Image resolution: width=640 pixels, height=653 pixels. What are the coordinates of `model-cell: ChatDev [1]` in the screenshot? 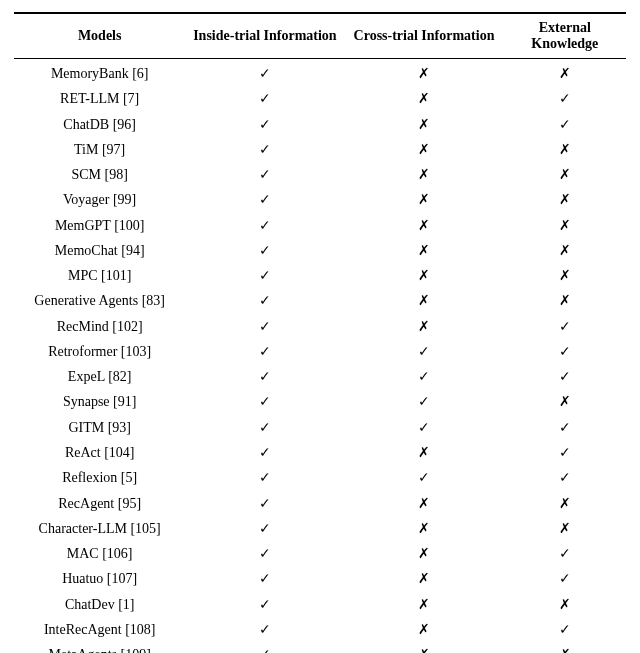 It's located at (100, 604).